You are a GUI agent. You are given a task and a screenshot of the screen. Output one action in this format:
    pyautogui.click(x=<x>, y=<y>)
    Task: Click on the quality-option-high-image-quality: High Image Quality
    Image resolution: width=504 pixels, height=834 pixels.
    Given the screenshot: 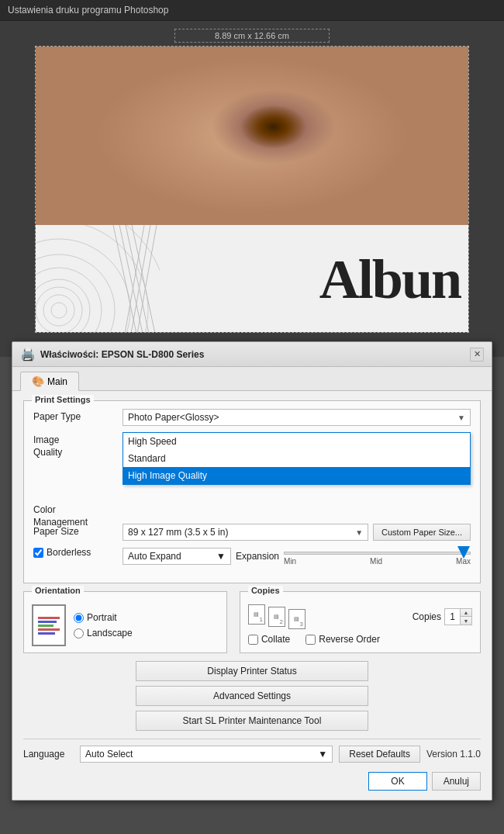 What is the action you would take?
    pyautogui.click(x=296, y=476)
    